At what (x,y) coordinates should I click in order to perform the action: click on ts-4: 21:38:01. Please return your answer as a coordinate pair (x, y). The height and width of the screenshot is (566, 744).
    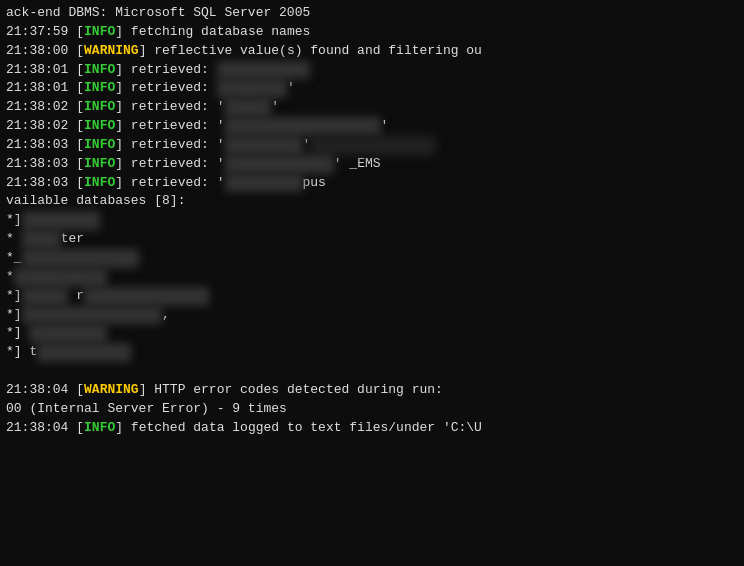
    Looking at the image, I should click on (37, 88).